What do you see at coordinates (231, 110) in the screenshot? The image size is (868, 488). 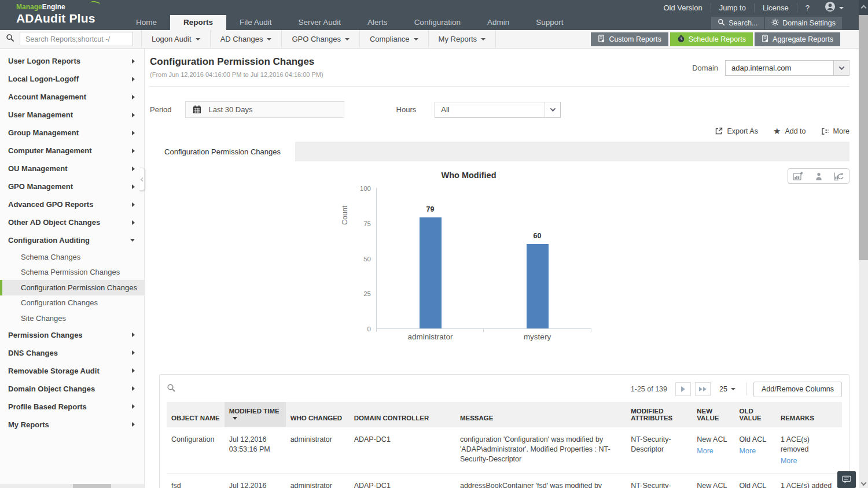 I see `period-value: Last 30 Days` at bounding box center [231, 110].